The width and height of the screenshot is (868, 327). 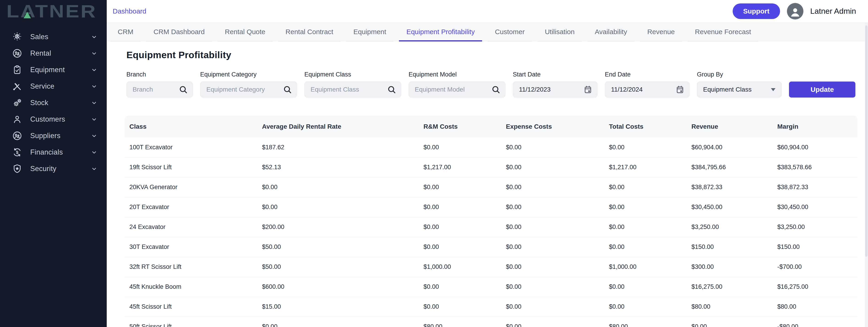 I want to click on tab-revenue-forecast: Revenue Forecast, so click(x=723, y=32).